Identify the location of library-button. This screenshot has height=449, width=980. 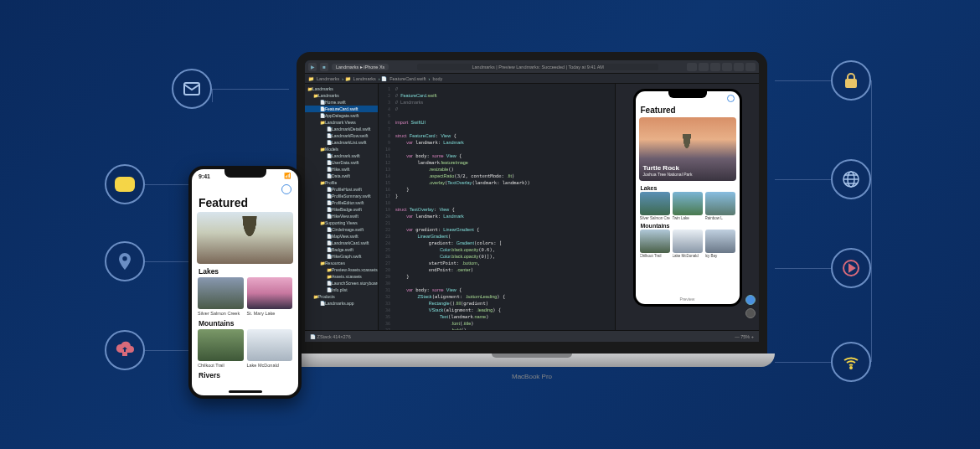
(715, 67).